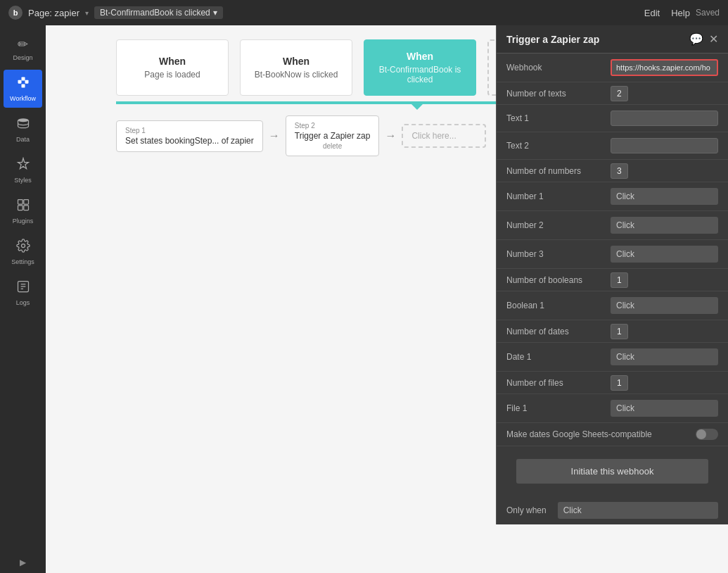  I want to click on webhook-label: Webhook, so click(556, 68).